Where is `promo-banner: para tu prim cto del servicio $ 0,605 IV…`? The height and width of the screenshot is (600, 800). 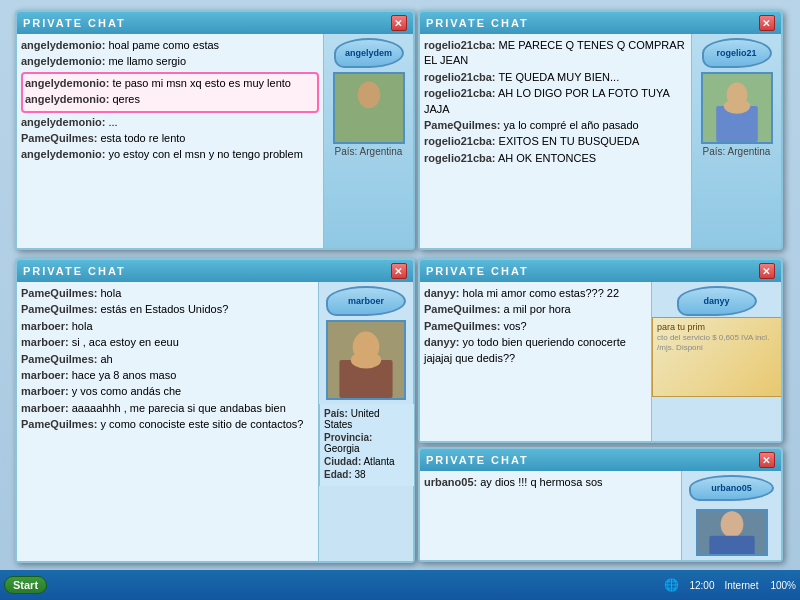
promo-banner: para tu prim cto del servicio $ 0,605 IV… is located at coordinates (716, 357).